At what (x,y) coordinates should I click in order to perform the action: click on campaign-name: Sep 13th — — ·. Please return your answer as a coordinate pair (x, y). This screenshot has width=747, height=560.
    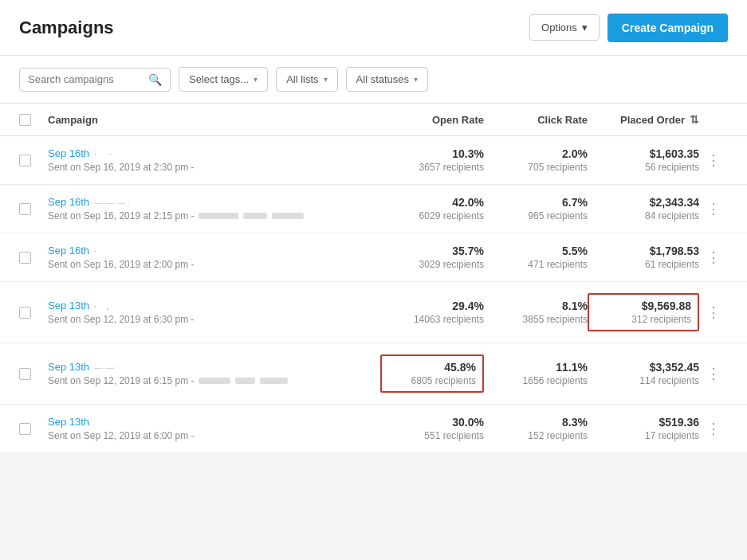
    Looking at the image, I should click on (214, 366).